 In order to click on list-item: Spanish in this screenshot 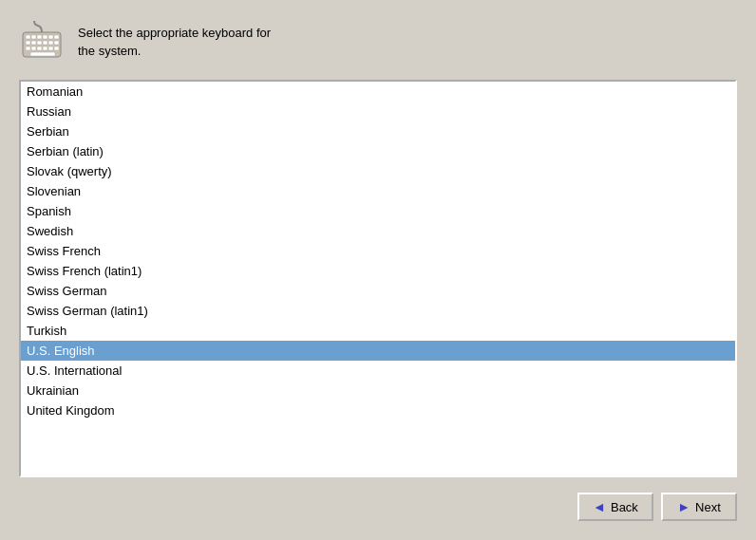, I will do `click(378, 211)`.